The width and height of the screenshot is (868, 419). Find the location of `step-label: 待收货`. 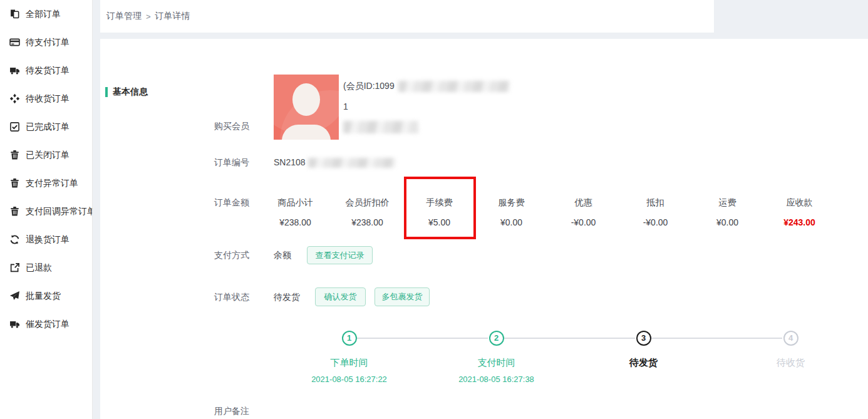

step-label: 待收货 is located at coordinates (790, 363).